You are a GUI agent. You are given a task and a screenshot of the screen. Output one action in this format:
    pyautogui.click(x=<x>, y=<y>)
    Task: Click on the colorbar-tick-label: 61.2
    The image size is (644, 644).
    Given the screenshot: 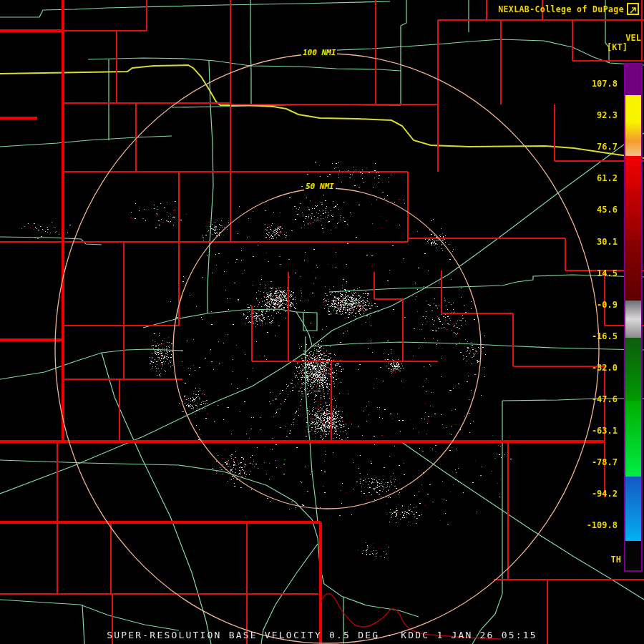 What is the action you would take?
    pyautogui.click(x=607, y=178)
    